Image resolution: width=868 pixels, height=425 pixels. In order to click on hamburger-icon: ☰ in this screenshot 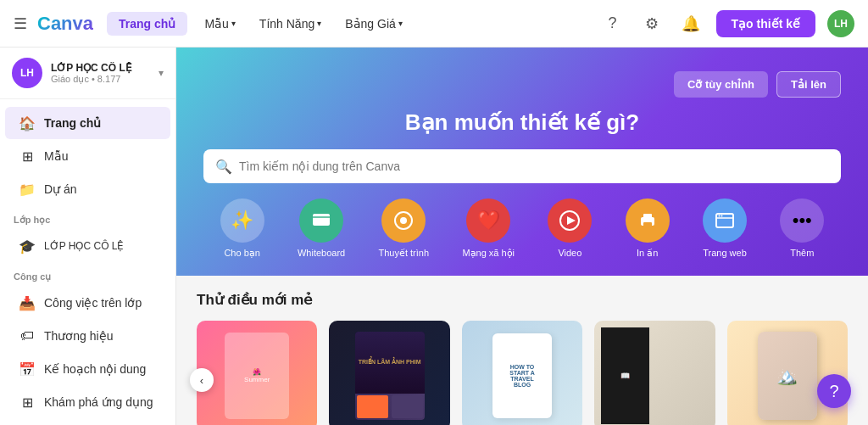, I will do `click(20, 24)`.